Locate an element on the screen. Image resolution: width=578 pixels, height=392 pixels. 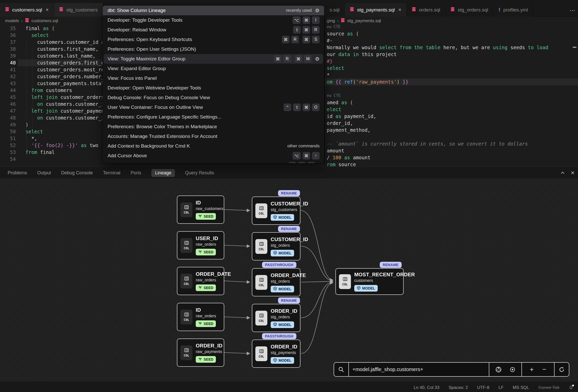
panel-tab-lineage: Lineage is located at coordinates (163, 173).